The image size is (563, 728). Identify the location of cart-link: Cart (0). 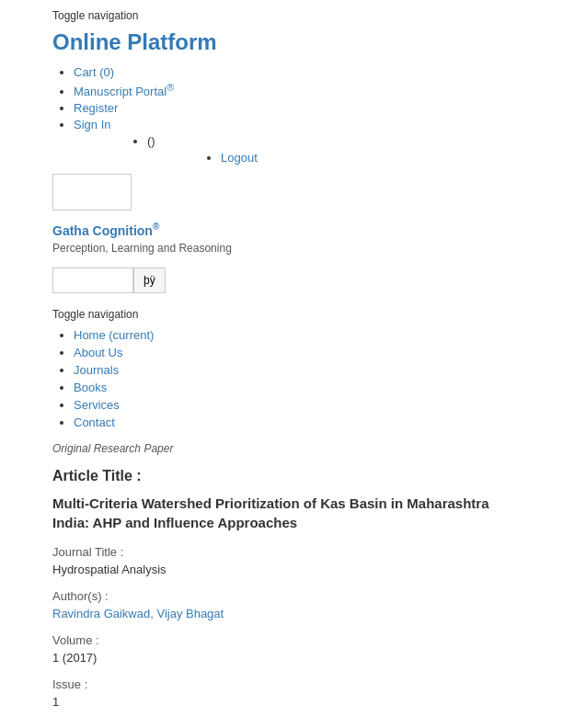
(94, 72).